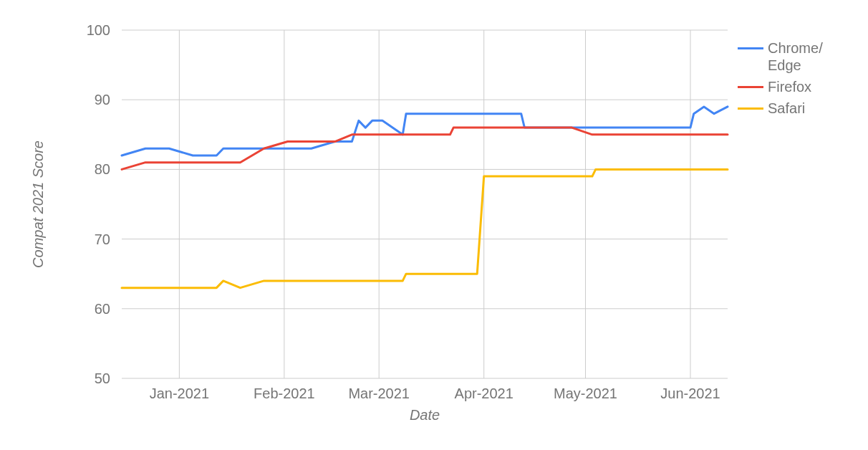 The height and width of the screenshot is (450, 868). I want to click on legend-item-firefox: Firefox, so click(781, 87).